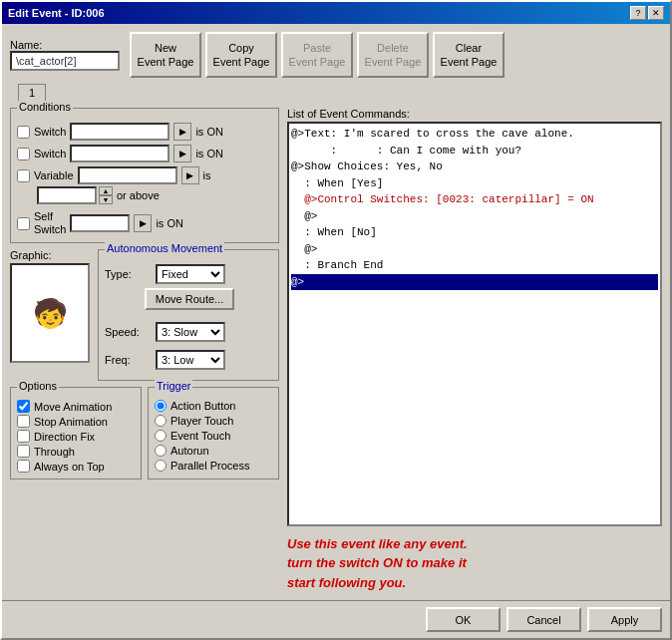  Describe the element at coordinates (24, 467) in the screenshot. I see `always-on-top-checkbox` at that location.